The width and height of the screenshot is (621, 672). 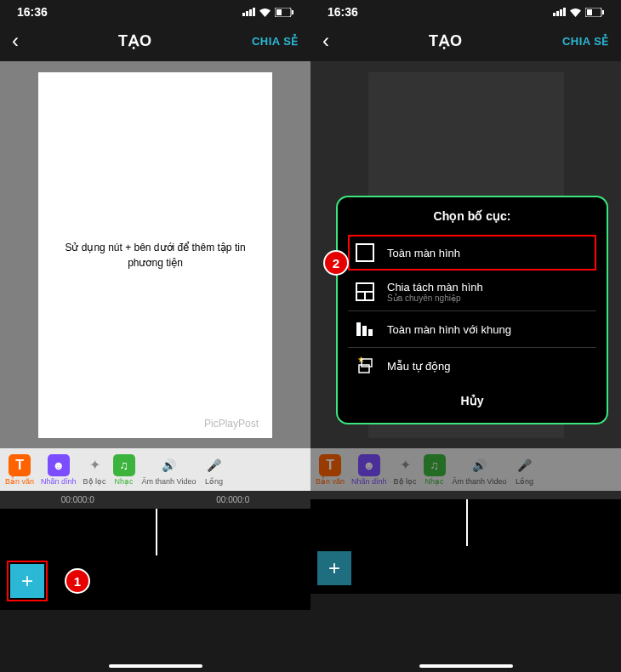 I want to click on highlight-box-1: +, so click(x=27, y=581).